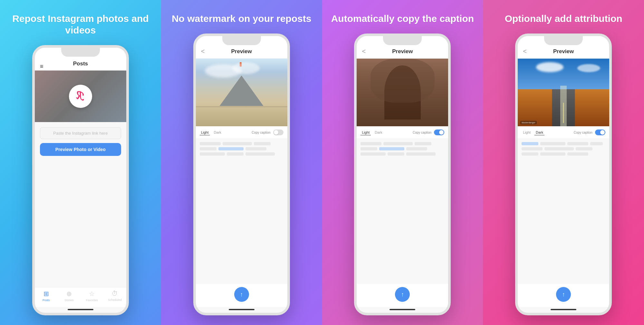  Describe the element at coordinates (242, 19) in the screenshot. I see `panel-2-title: No watermark on your reposts` at that location.